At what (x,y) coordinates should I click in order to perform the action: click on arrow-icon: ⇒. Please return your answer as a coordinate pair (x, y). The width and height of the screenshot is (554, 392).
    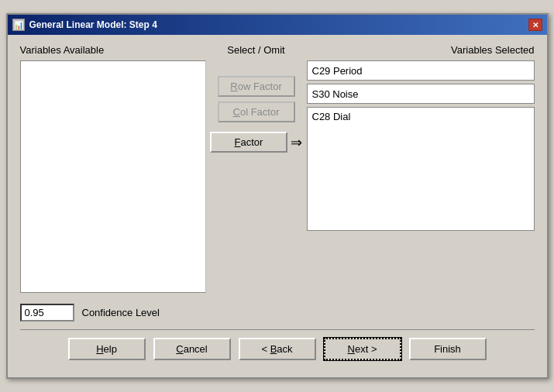
    Looking at the image, I should click on (296, 143).